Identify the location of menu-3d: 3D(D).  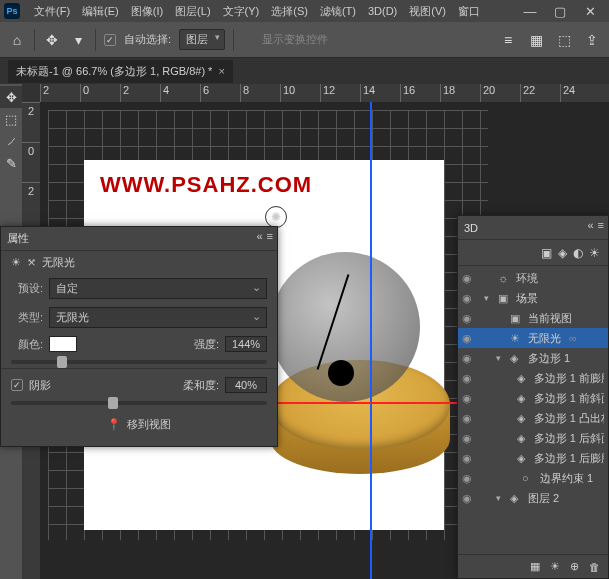
(382, 11).